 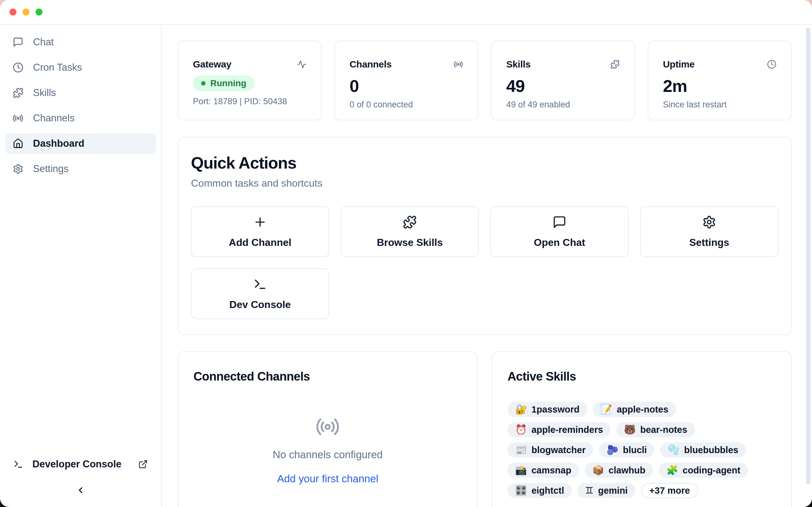 What do you see at coordinates (548, 491) in the screenshot?
I see `skill-chip-label: eightctl` at bounding box center [548, 491].